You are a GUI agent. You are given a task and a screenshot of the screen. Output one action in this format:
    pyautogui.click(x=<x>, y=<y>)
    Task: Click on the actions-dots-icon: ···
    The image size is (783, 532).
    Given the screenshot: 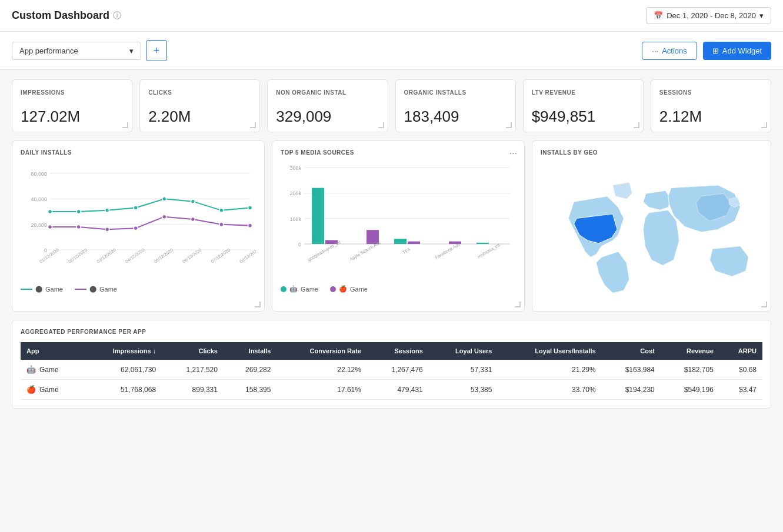 What is the action you would take?
    pyautogui.click(x=655, y=51)
    